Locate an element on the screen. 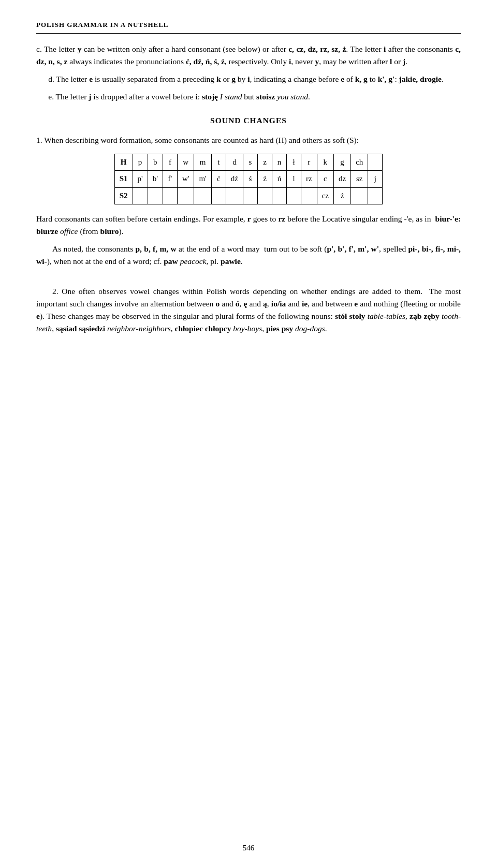 This screenshot has height=868, width=497. cell-s1-s-acute: ś is located at coordinates (251, 179).